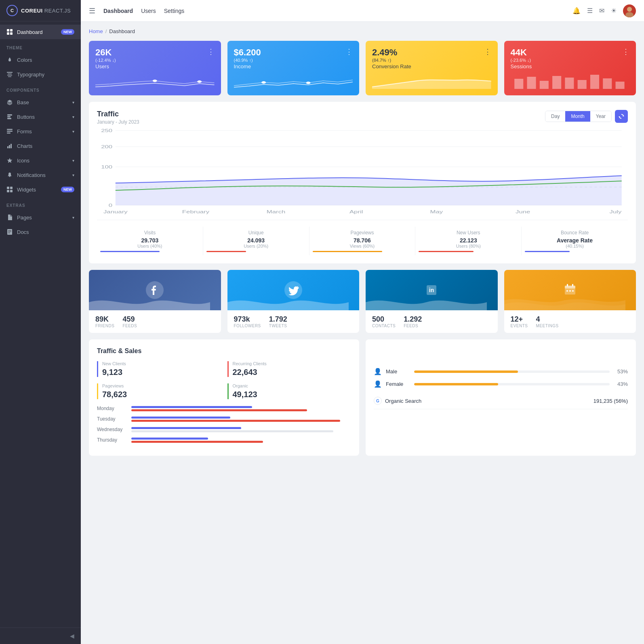 This screenshot has width=644, height=644. What do you see at coordinates (621, 116) in the screenshot?
I see `refresh-button` at bounding box center [621, 116].